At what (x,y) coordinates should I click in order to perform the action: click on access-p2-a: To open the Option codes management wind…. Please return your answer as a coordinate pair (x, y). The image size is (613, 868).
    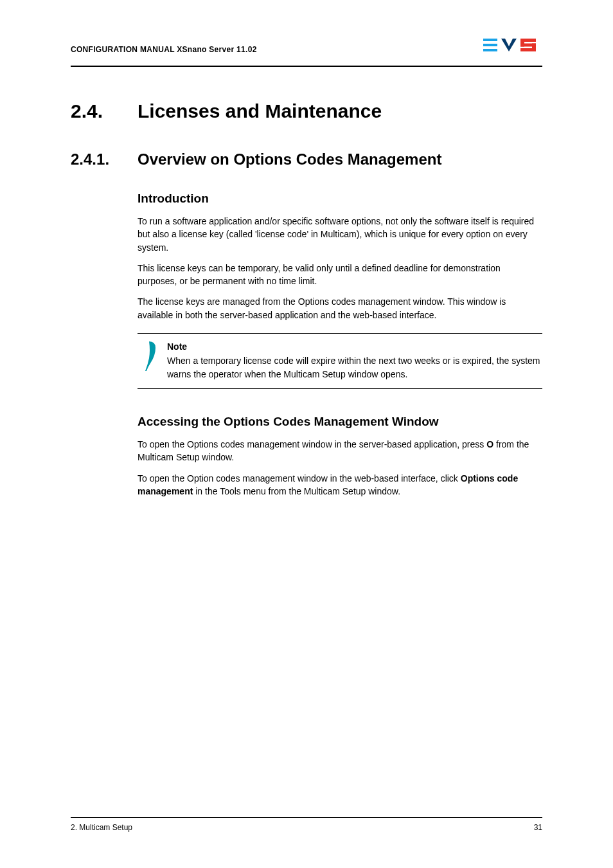
    Looking at the image, I should click on (299, 478).